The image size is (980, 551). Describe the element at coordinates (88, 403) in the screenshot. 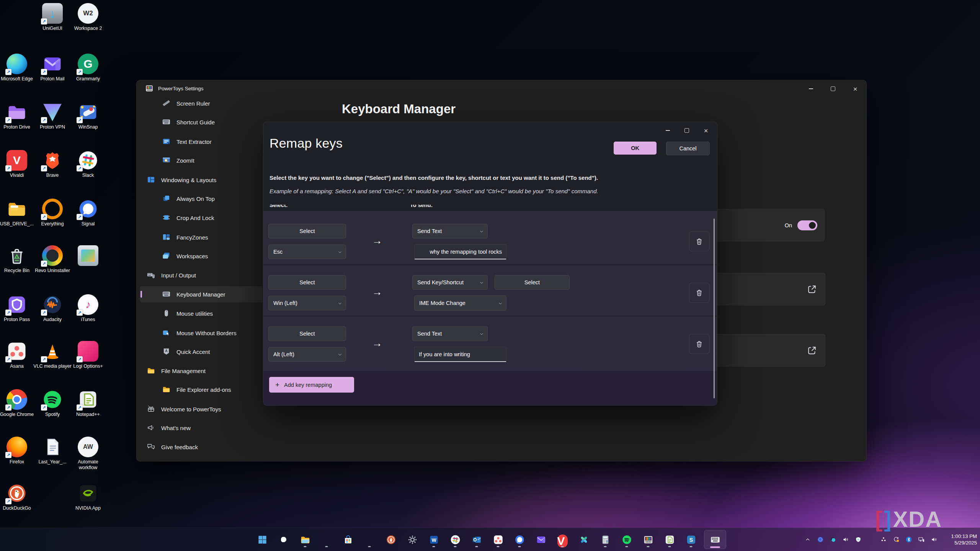

I see `desktop-icon-notepadpp: ↗Notepad++` at that location.